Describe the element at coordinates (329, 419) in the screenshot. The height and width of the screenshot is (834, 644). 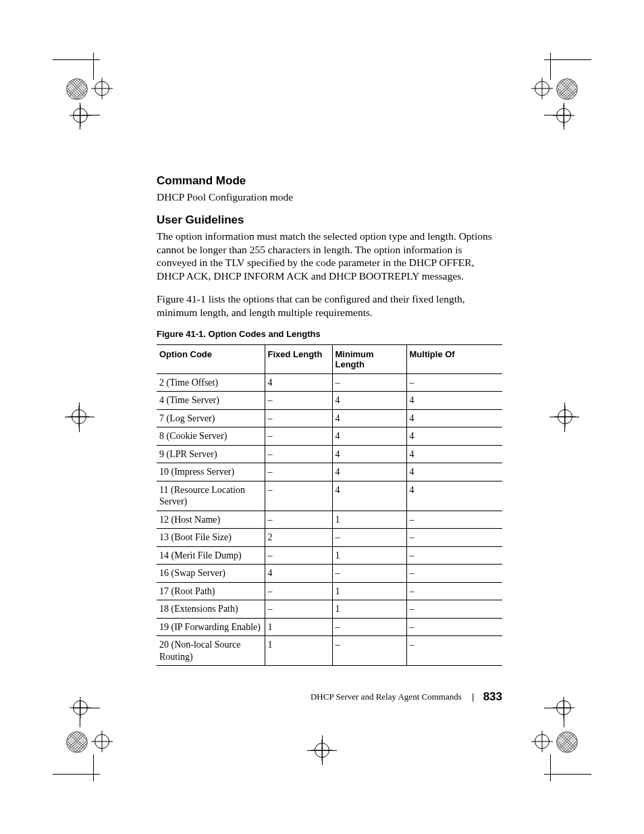
I see `table-row: 7 (Log Server)–44` at that location.